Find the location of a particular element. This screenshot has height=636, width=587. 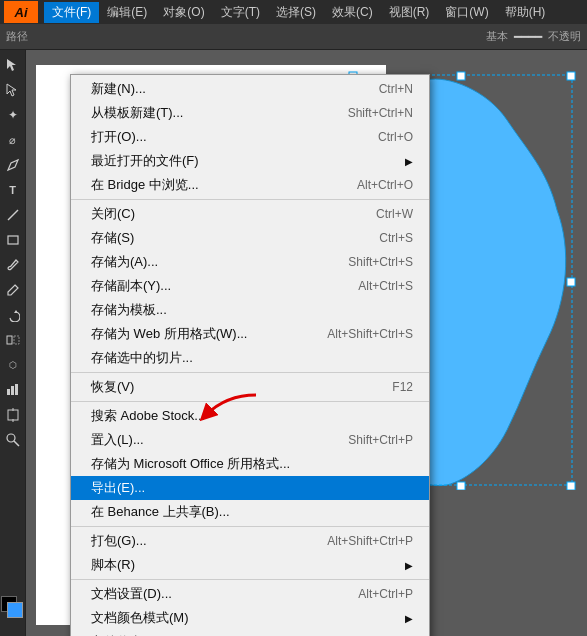

menu-item-bridge: 在 Bridge 中浏览... Alt+Ctrl+O is located at coordinates (250, 185).